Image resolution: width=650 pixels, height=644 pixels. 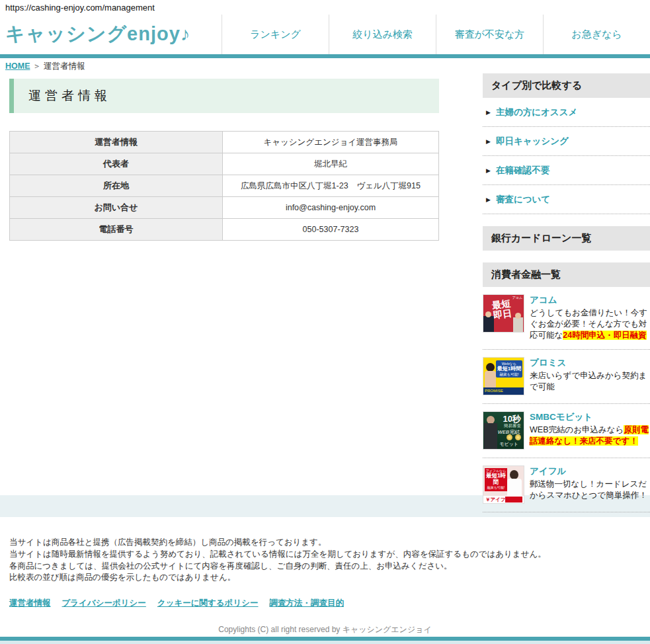 I want to click on aiful-description: 郵送物一切なし！カードレスだからスマホひとつで簡単操作！, so click(x=590, y=490).